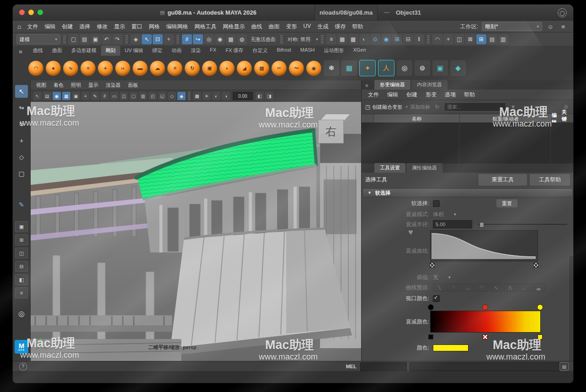 This screenshot has width=586, height=392. Describe the element at coordinates (40, 12) in the screenshot. I see `fullscreen-button` at that location.